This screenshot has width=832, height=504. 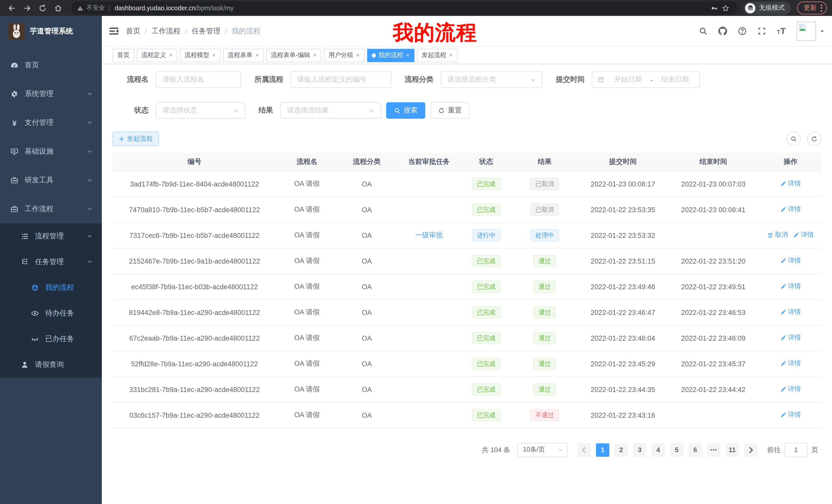 What do you see at coordinates (51, 209) in the screenshot?
I see `sidebar-item-工作流程: 工作流程` at bounding box center [51, 209].